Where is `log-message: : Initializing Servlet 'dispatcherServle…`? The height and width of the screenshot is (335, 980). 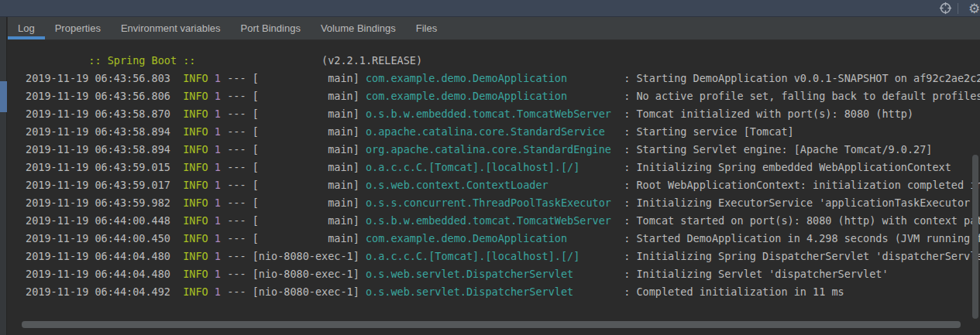 log-message: : Initializing Servlet 'dispatcherServle… is located at coordinates (756, 274).